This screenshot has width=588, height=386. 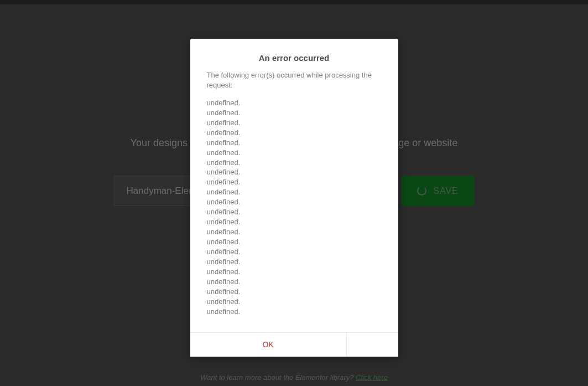 What do you see at coordinates (294, 344) in the screenshot?
I see `dialog-footer: OK` at bounding box center [294, 344].